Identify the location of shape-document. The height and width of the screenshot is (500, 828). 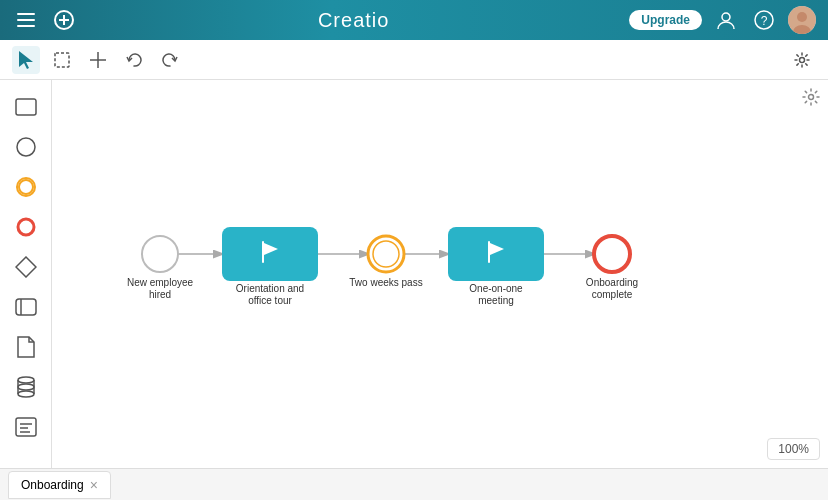
(26, 347).